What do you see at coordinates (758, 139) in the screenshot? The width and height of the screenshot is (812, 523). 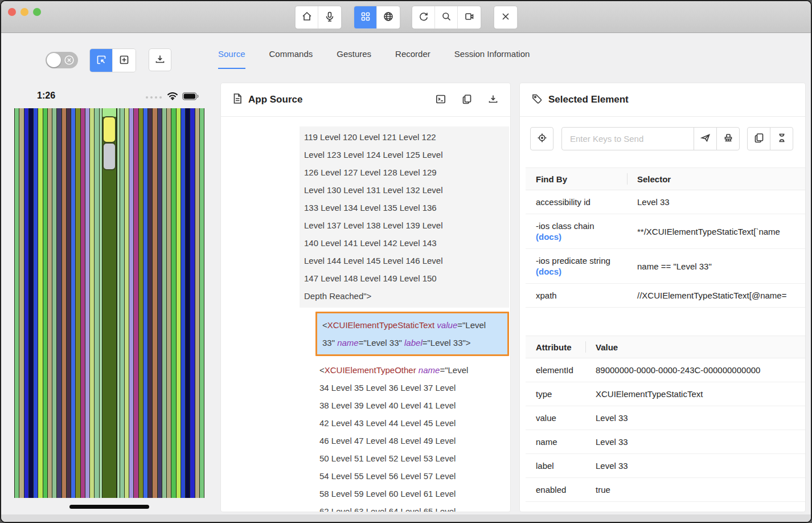 I see `copy-attributes-button` at bounding box center [758, 139].